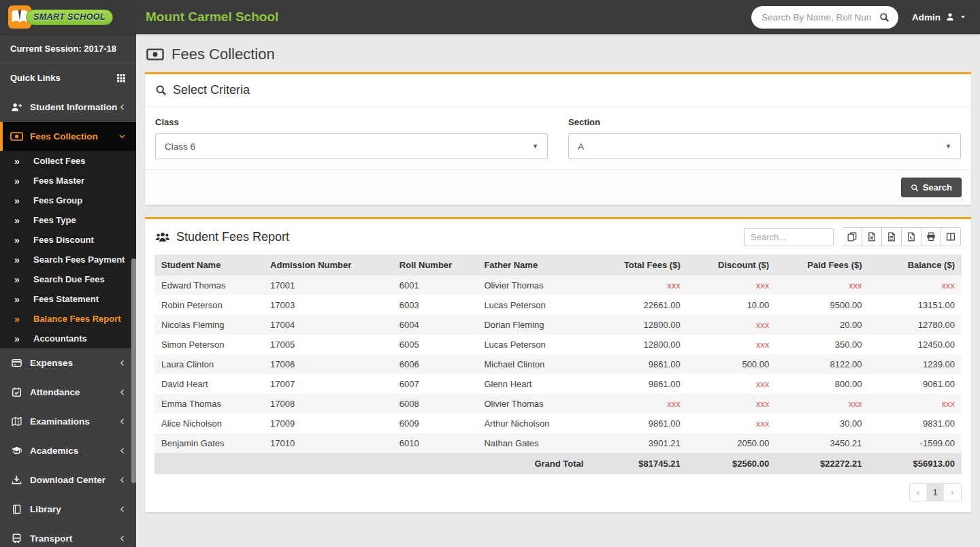 The width and height of the screenshot is (980, 547). What do you see at coordinates (66, 299) in the screenshot?
I see `submenu-item-label: Fees Statement` at bounding box center [66, 299].